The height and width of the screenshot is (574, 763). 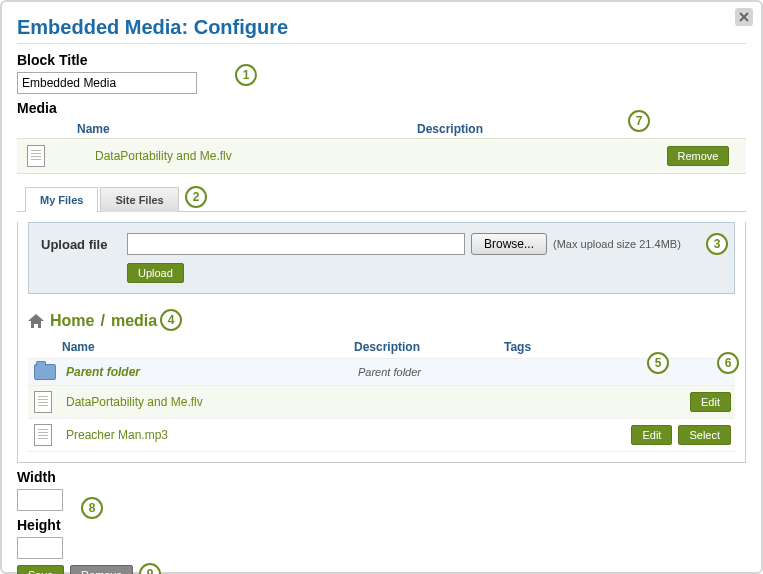 I want to click on file-col-desc: Description, so click(x=429, y=347).